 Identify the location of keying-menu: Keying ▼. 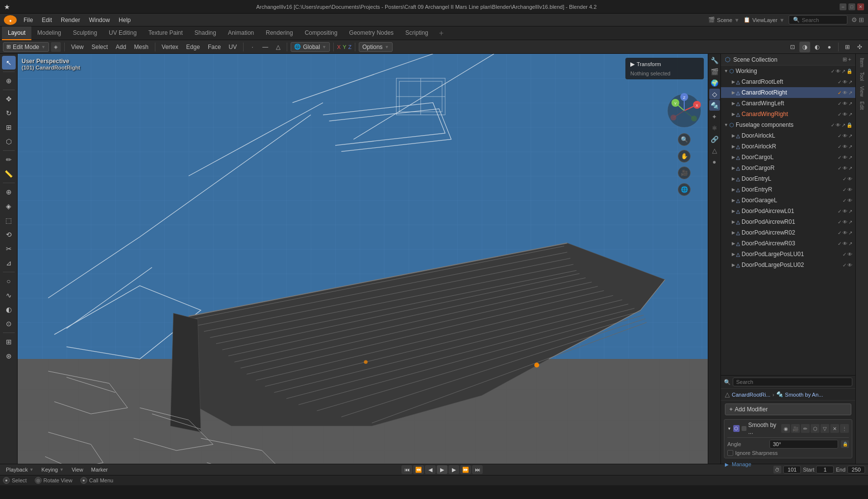
(53, 470).